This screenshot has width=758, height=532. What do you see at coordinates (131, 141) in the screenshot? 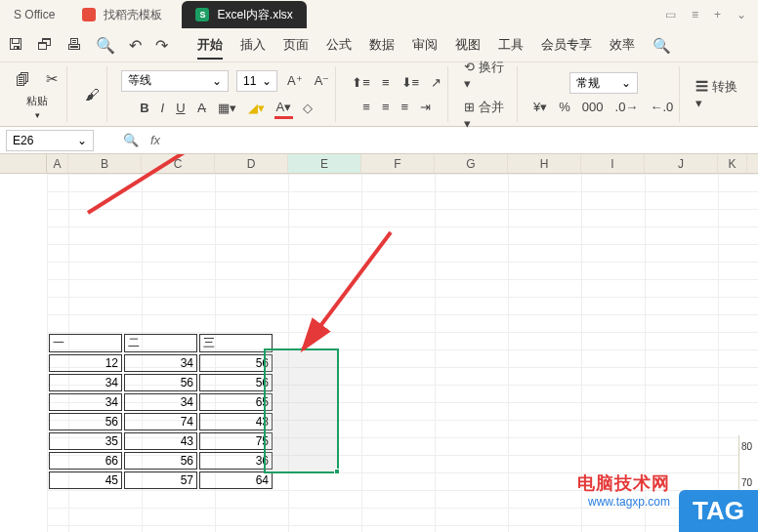
I see `cancel-fx-icon: 🔍` at bounding box center [131, 141].